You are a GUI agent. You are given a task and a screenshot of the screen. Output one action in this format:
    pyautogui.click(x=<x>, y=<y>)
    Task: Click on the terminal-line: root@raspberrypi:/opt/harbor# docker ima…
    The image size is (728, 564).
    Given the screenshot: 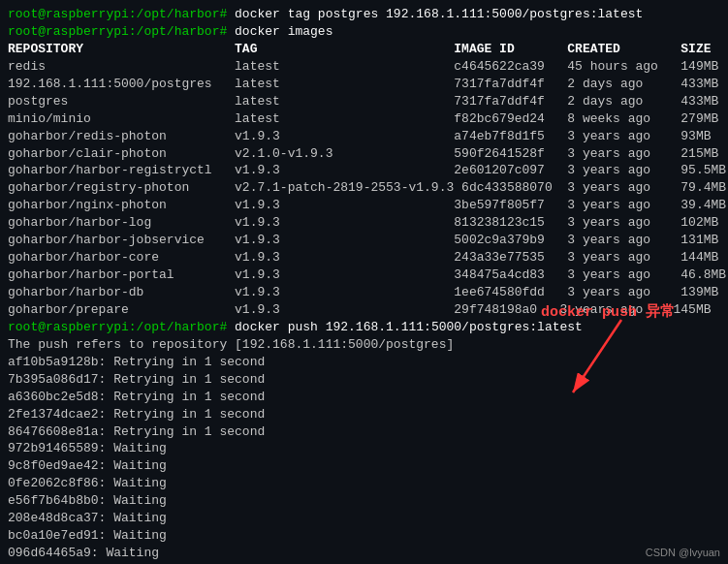 What is the action you would take?
    pyautogui.click(x=364, y=32)
    